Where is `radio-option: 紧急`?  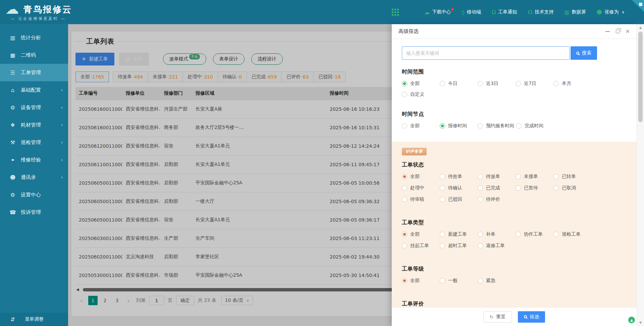 radio-option: 紧急 is located at coordinates (496, 281).